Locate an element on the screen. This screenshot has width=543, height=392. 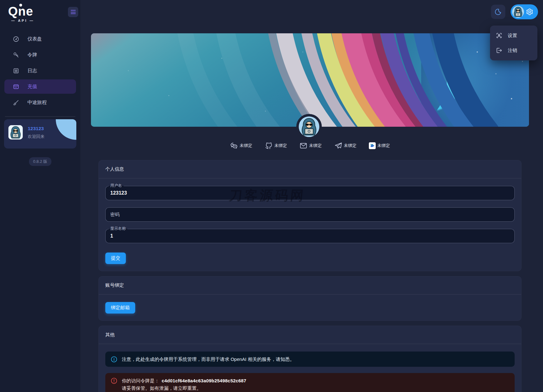
password-input is located at coordinates (310, 215).